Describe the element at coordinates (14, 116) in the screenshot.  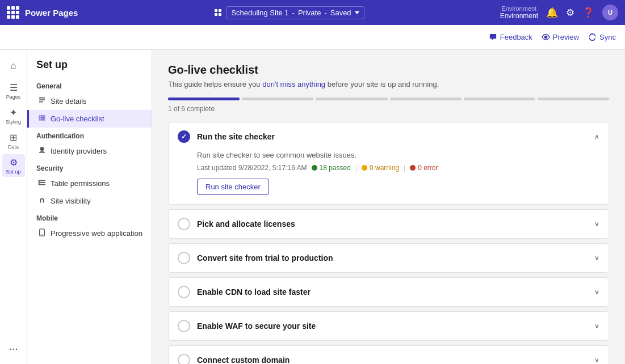
I see `iconbar-styling: ✦ Styling` at that location.